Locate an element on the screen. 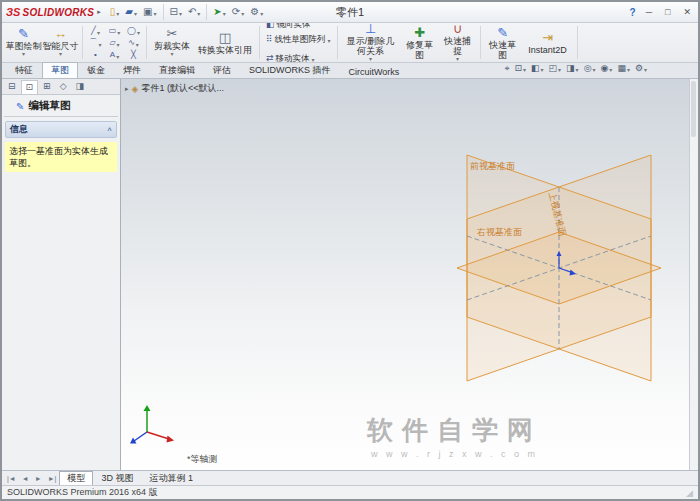  erase-icon: ╳ is located at coordinates (134, 54).